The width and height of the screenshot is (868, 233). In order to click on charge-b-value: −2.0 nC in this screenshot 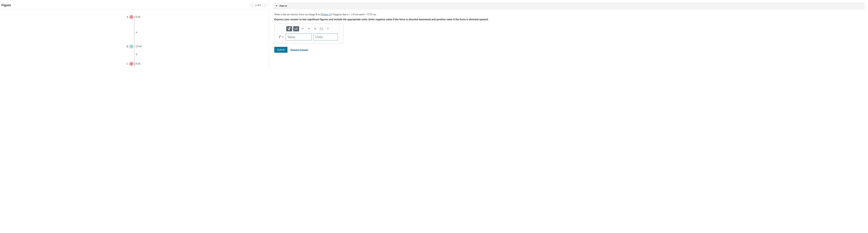, I will do `click(140, 46)`.